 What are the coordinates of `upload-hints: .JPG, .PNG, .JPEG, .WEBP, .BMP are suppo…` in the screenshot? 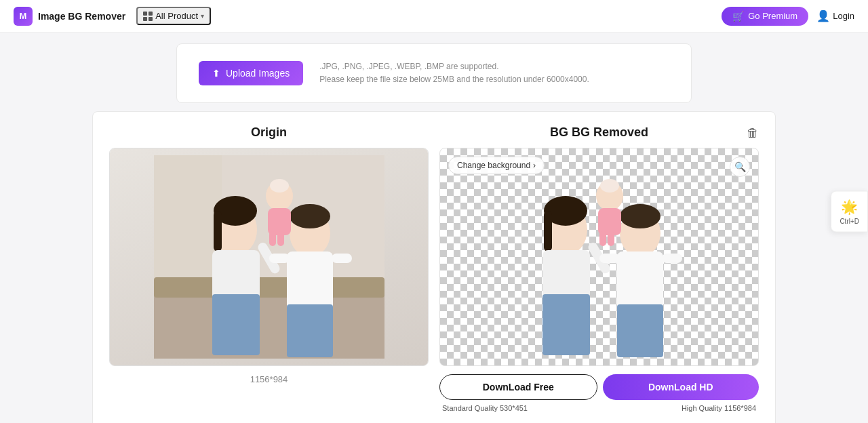 It's located at (454, 73).